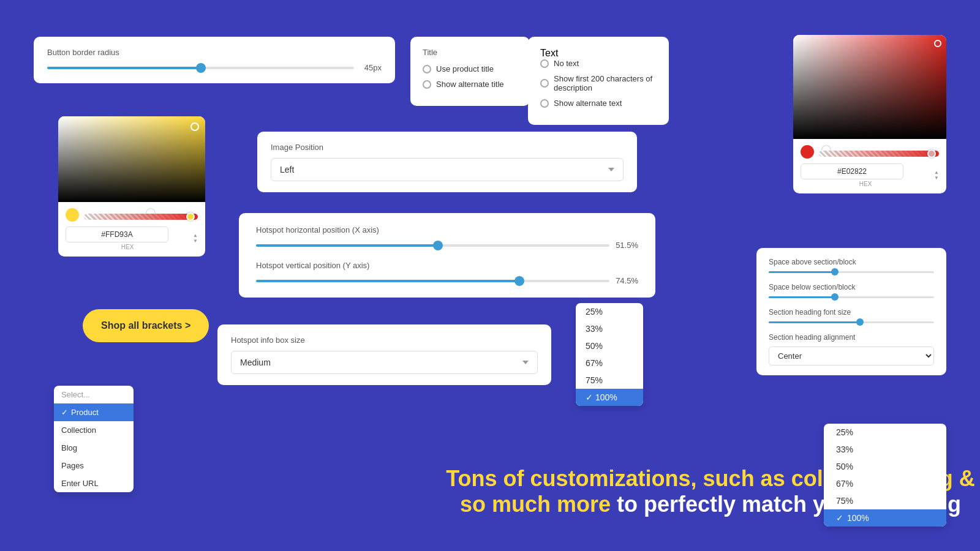  I want to click on text-option-1-label: No text, so click(566, 64).